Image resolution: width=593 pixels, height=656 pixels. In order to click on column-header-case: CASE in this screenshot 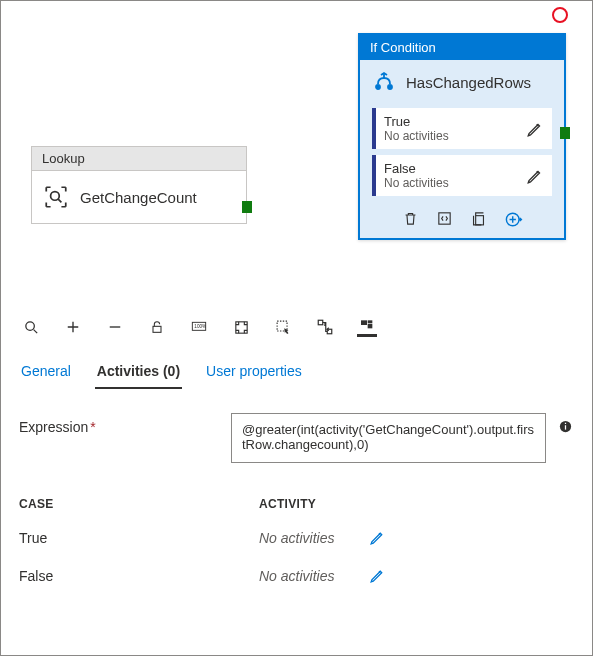, I will do `click(139, 504)`.